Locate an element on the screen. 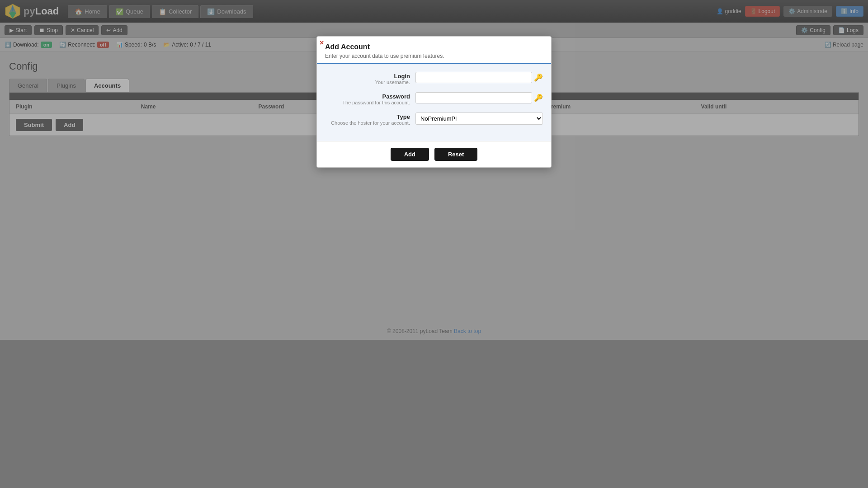  modal-dialog: × Add Account Enter your account data to… is located at coordinates (434, 102).